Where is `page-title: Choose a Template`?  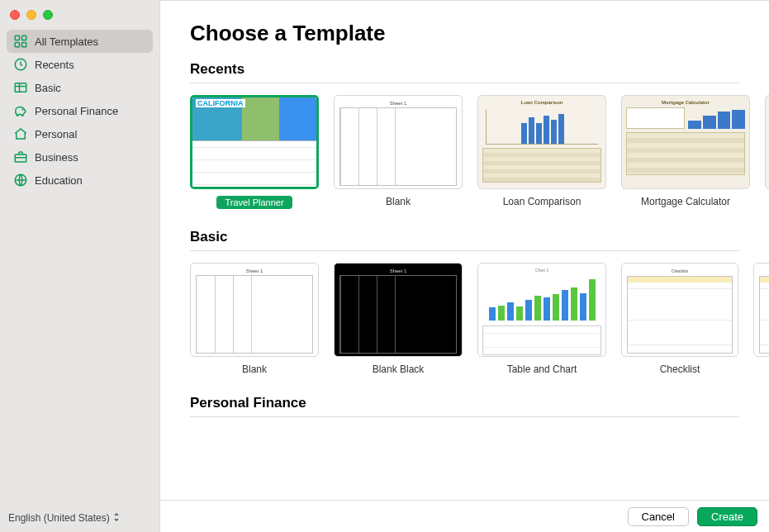 page-title: Choose a Template is located at coordinates (479, 33).